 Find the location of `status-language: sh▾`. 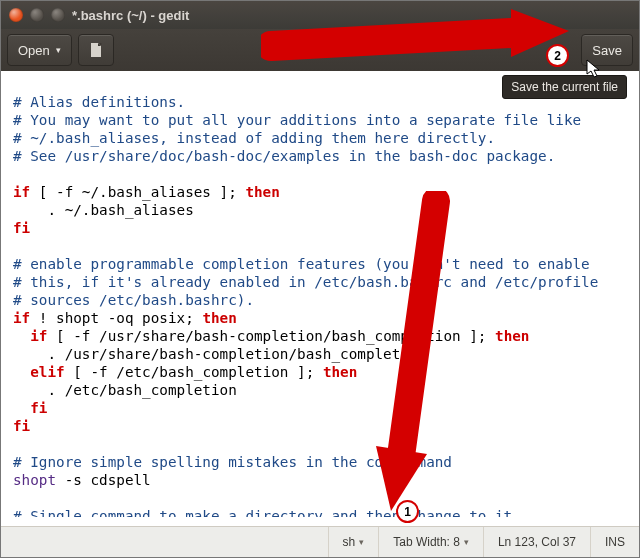

status-language: sh▾ is located at coordinates (354, 542).